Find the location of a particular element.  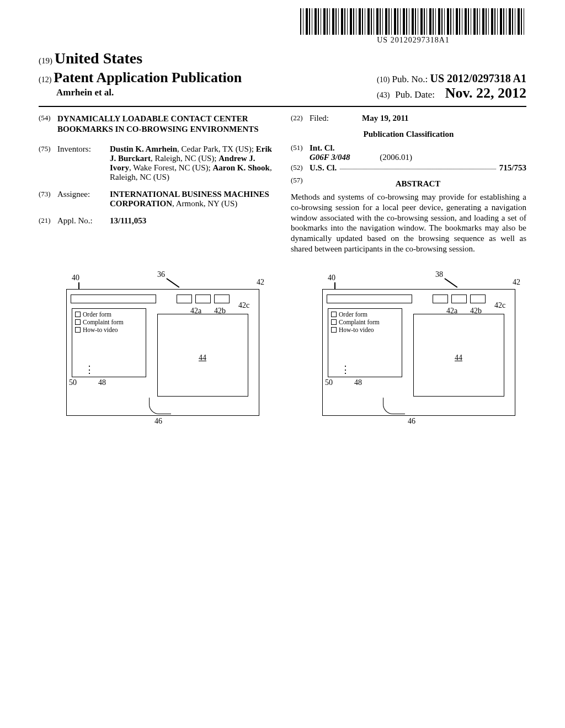

inventors-label: Inventors: is located at coordinates (84, 149).